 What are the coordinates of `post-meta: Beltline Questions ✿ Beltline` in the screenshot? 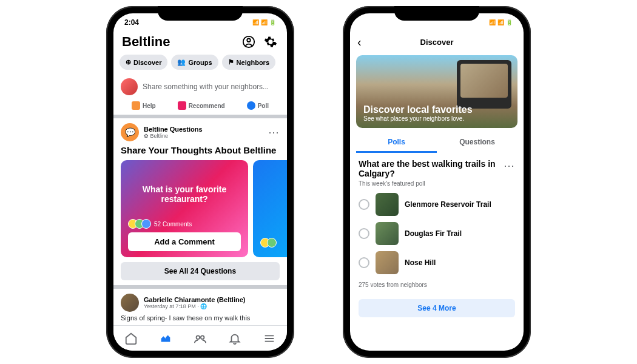 It's located at (204, 132).